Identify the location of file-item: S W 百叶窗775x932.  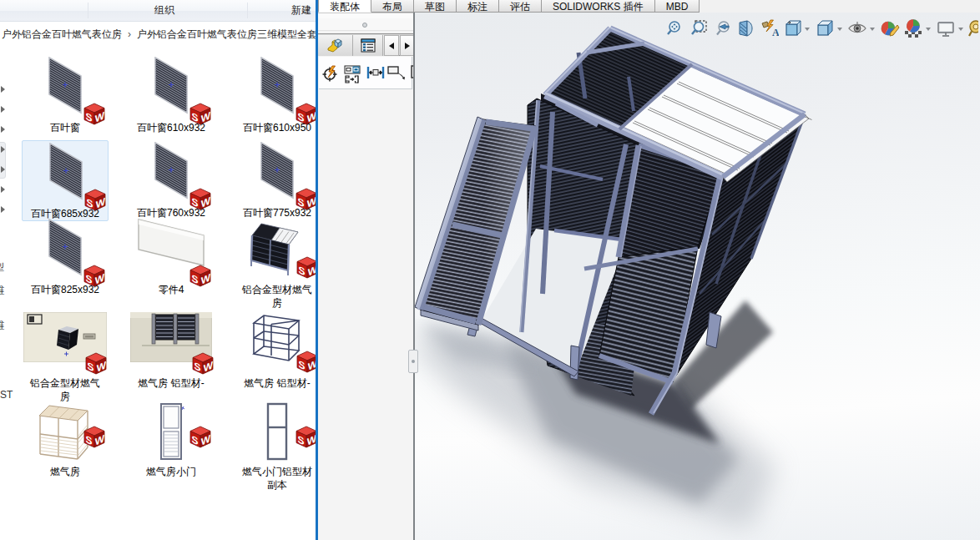
(277, 180).